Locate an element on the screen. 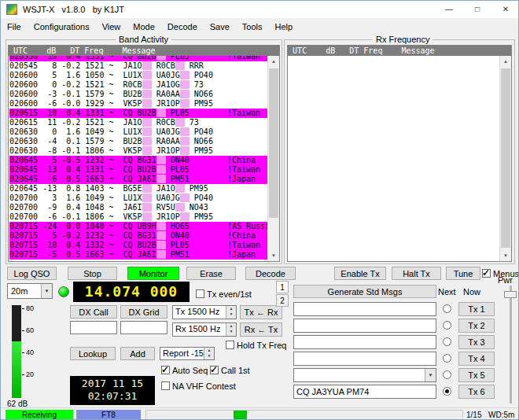 The width and height of the screenshot is (519, 420). menu-save: Save is located at coordinates (220, 27).